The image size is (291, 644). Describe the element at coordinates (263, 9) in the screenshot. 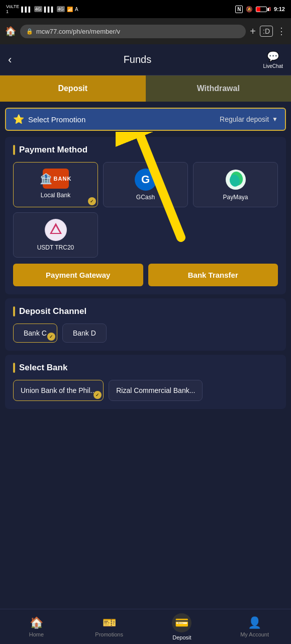

I see `battery-wrap: 8` at that location.